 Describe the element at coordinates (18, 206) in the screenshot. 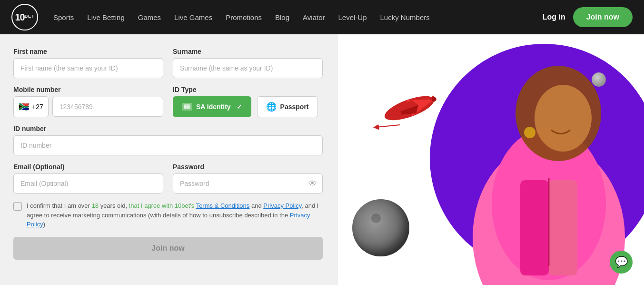

I see `terms-checkbox` at that location.